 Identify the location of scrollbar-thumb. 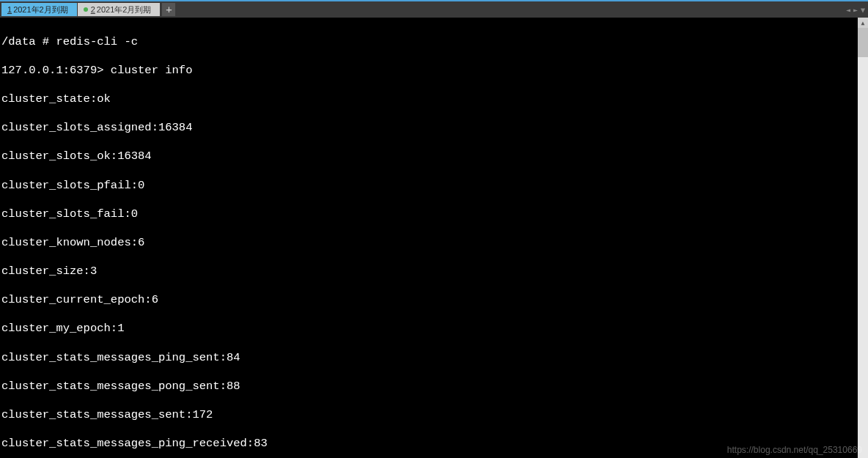
(863, 43).